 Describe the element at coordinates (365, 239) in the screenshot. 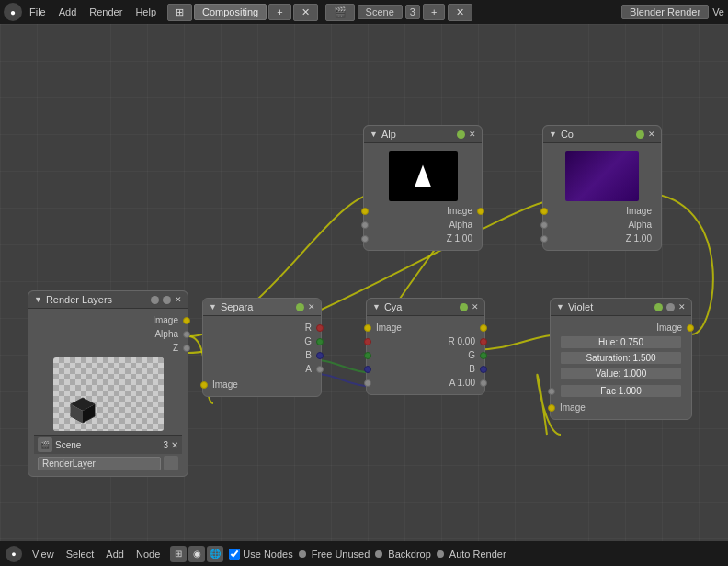

I see `alp-z-socket-in` at that location.